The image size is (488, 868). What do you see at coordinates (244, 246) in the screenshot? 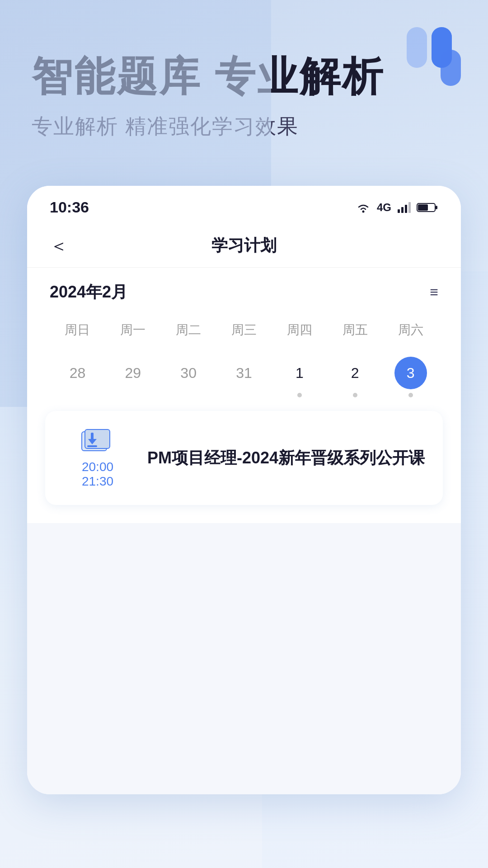
I see `nav-bar: ＜ 学习计划` at bounding box center [244, 246].